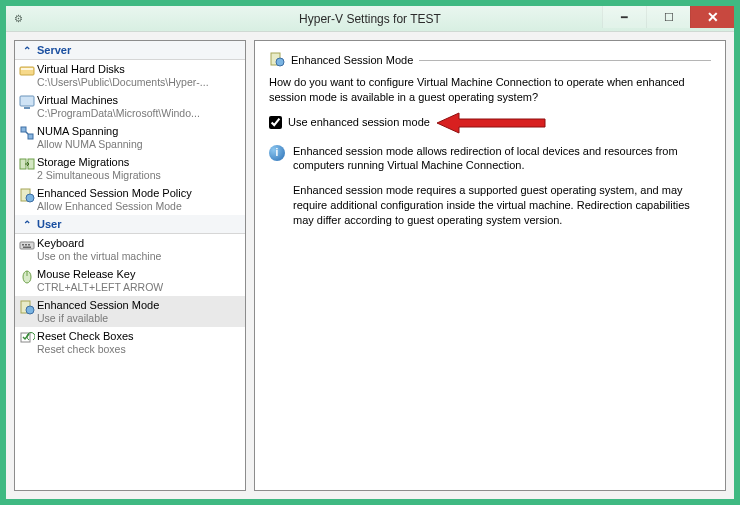 The width and height of the screenshot is (740, 505). Describe the element at coordinates (669, 18) in the screenshot. I see `maximize-icon: ☐` at that location.